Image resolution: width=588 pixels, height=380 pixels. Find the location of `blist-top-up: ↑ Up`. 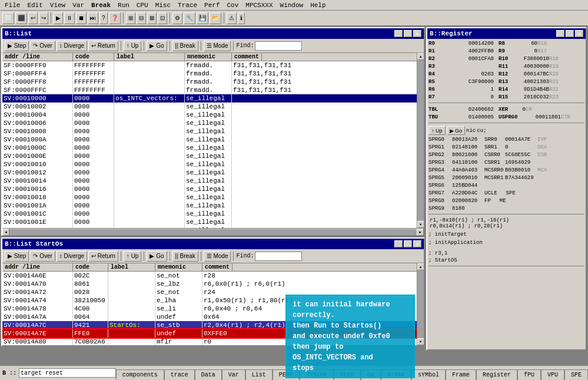

blist-top-up: ↑ Up is located at coordinates (133, 46).